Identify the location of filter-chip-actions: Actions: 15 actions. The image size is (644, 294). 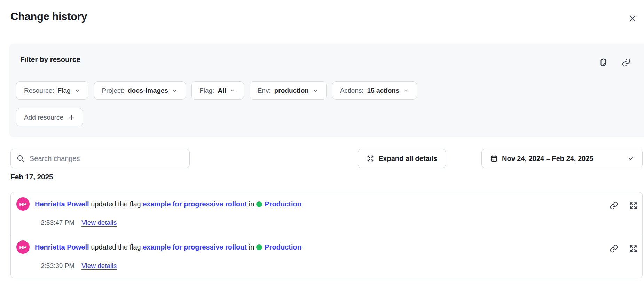
(375, 90).